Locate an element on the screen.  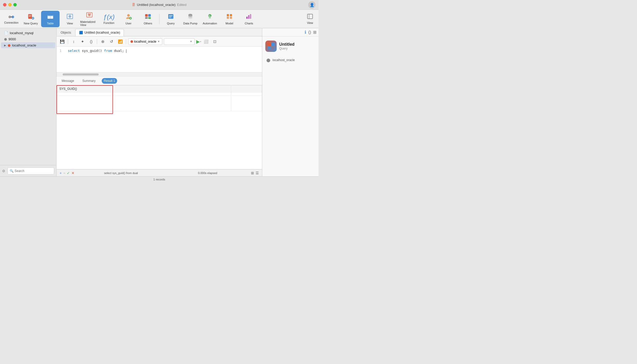
rpanel-db-name: localhost_oracle is located at coordinates (284, 60).